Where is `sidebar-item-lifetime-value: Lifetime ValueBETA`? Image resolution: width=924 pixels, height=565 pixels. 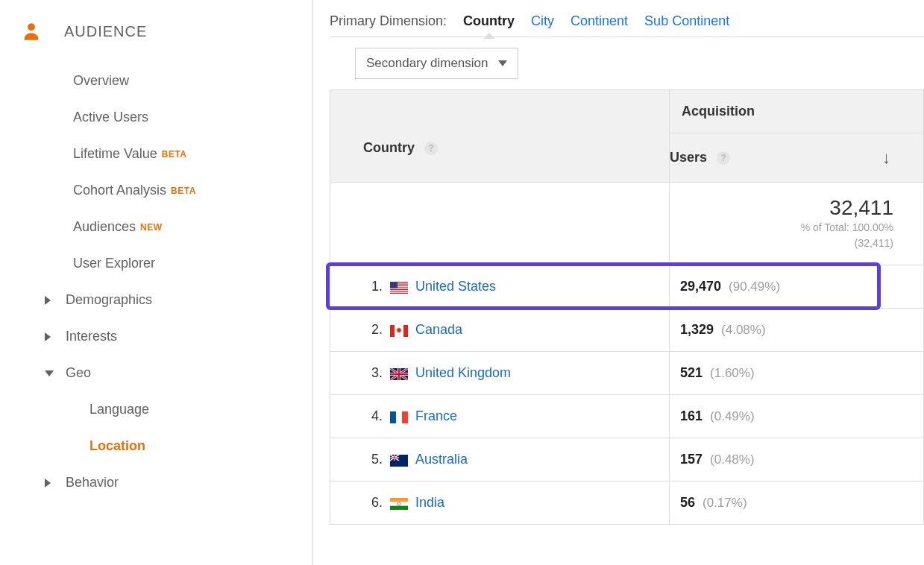 sidebar-item-lifetime-value: Lifetime ValueBETA is located at coordinates (156, 154).